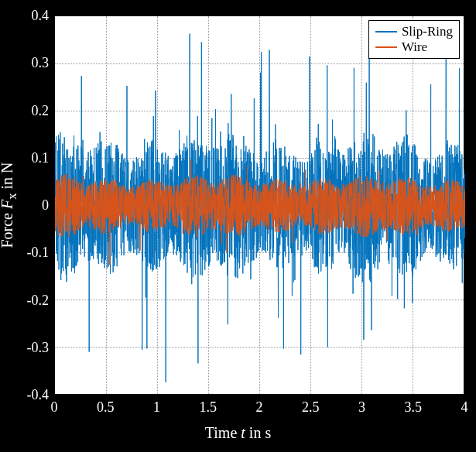 This screenshot has width=476, height=452. What do you see at coordinates (54, 407) in the screenshot?
I see `xtick-label: 0` at bounding box center [54, 407].